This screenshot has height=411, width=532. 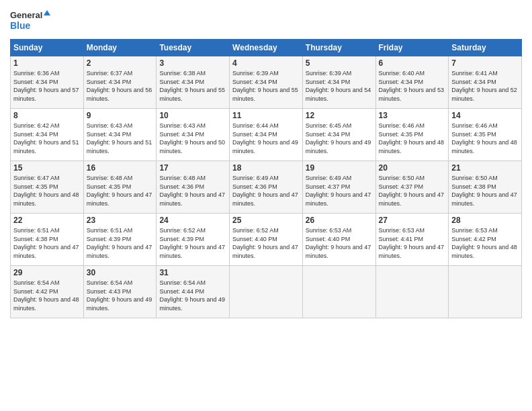 I want to click on day-number: 10, so click(x=193, y=116).